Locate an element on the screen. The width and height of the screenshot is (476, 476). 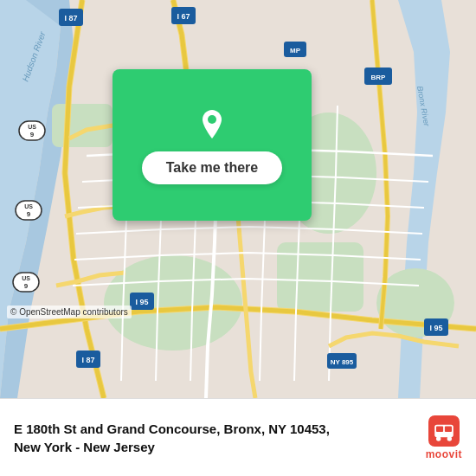
location-card: Take me there is located at coordinates (212, 145).